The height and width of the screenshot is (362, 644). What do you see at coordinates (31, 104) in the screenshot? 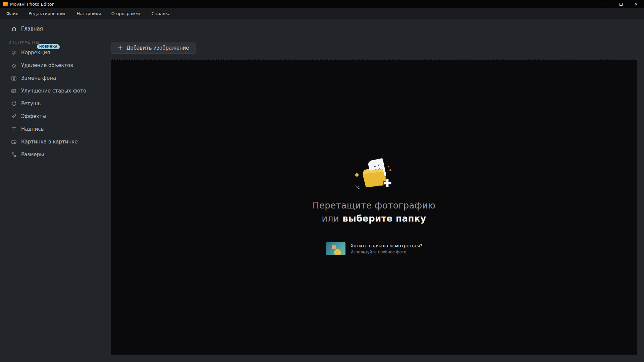
I see `sidebar-item-label: Ретушь` at bounding box center [31, 104].